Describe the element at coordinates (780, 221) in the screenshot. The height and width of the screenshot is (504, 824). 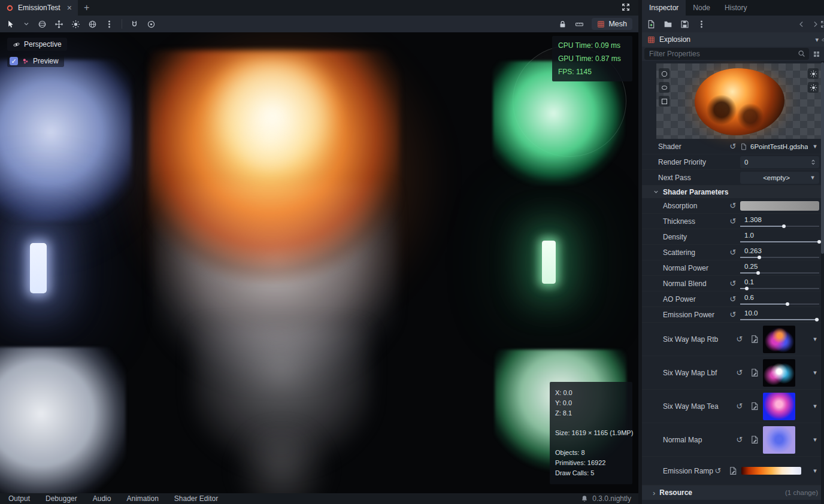
I see `thickness-slider: 1.308` at that location.